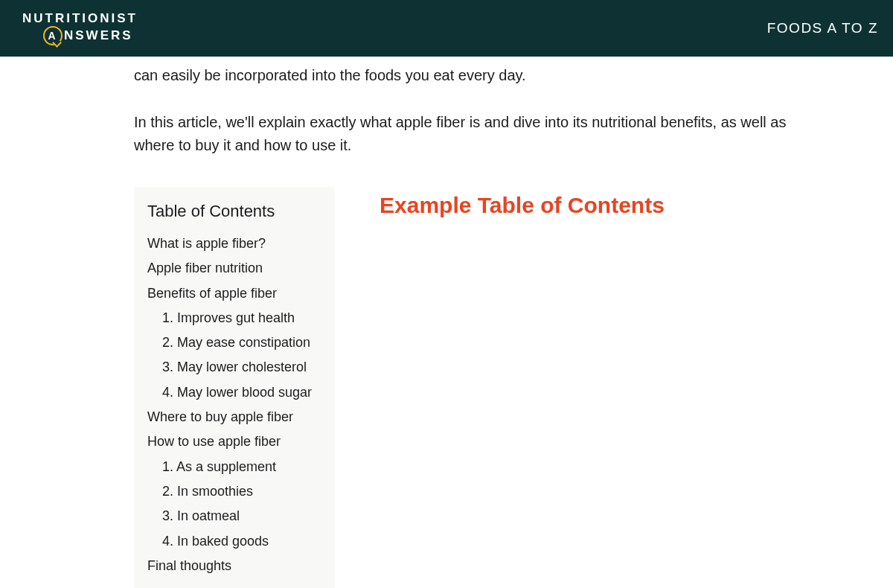 Image resolution: width=893 pixels, height=588 pixels. Describe the element at coordinates (823, 28) in the screenshot. I see `nav-foods-link: FOODS A TO Z` at that location.